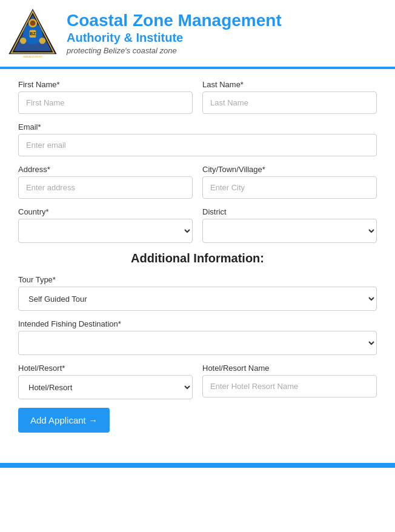  What do you see at coordinates (198, 293) in the screenshot?
I see `tour-type-group: Tour Type* Self Guided Tour Guided Tour …` at bounding box center [198, 293].